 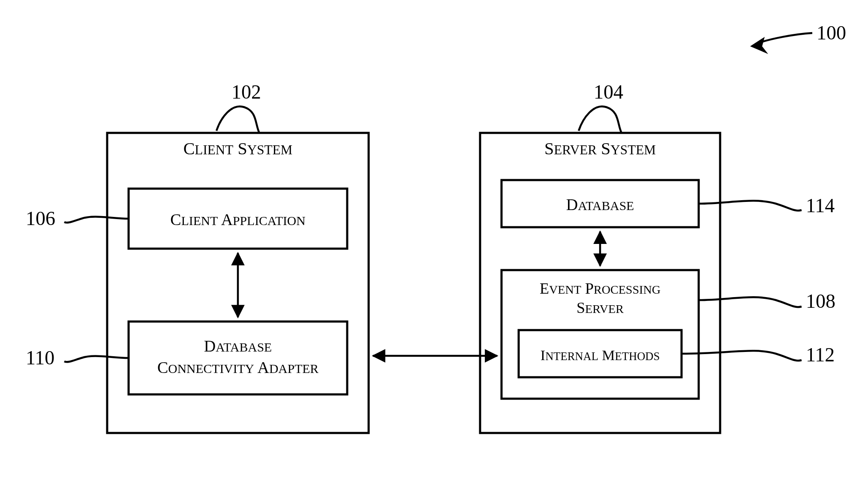 What do you see at coordinates (820, 355) in the screenshot?
I see `ref-112: 112` at bounding box center [820, 355].